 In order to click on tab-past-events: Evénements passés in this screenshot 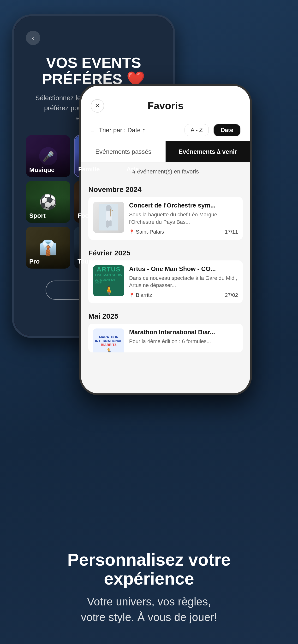, I will do `click(123, 152)`.